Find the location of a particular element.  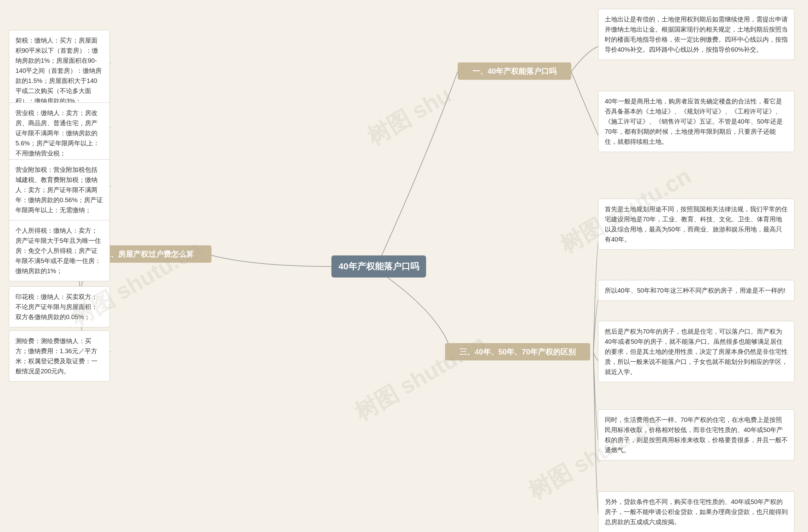

leaf-r7: 另外，贷款条件也不同，购买非住宅性质的、40年或50年产权的房子，一般不能申请公… is located at coordinates (696, 512).